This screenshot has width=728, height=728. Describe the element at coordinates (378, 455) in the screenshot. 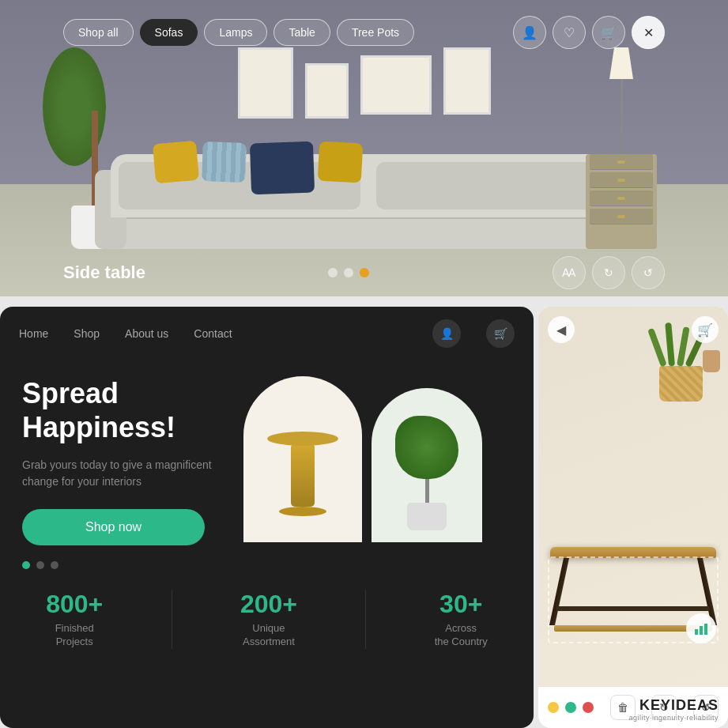

I see `card-products` at that location.